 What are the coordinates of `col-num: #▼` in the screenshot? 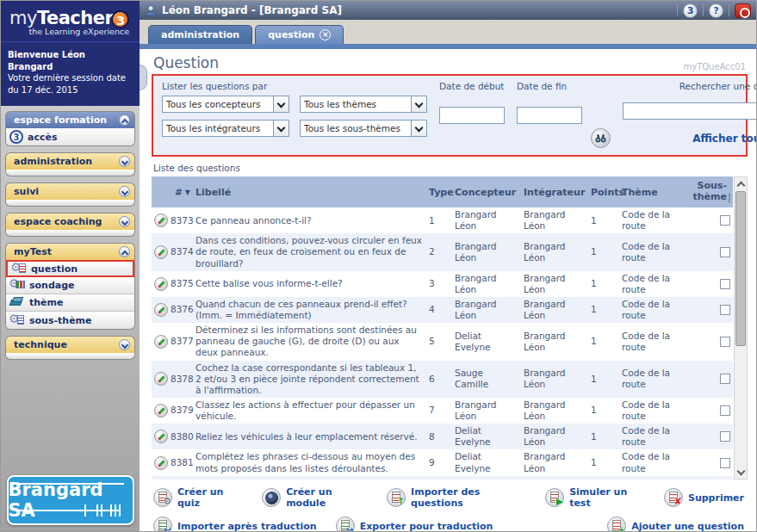 It's located at (172, 193).